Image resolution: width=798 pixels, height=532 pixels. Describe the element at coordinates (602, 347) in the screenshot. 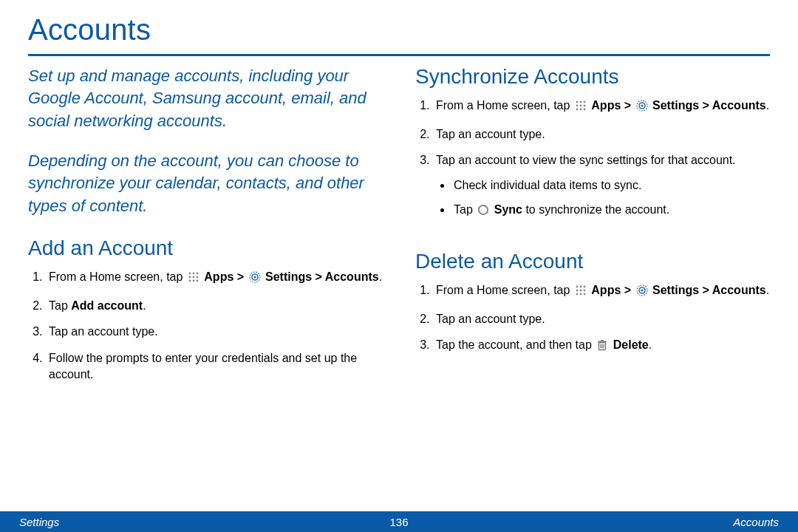

I see `trash-icon` at that location.